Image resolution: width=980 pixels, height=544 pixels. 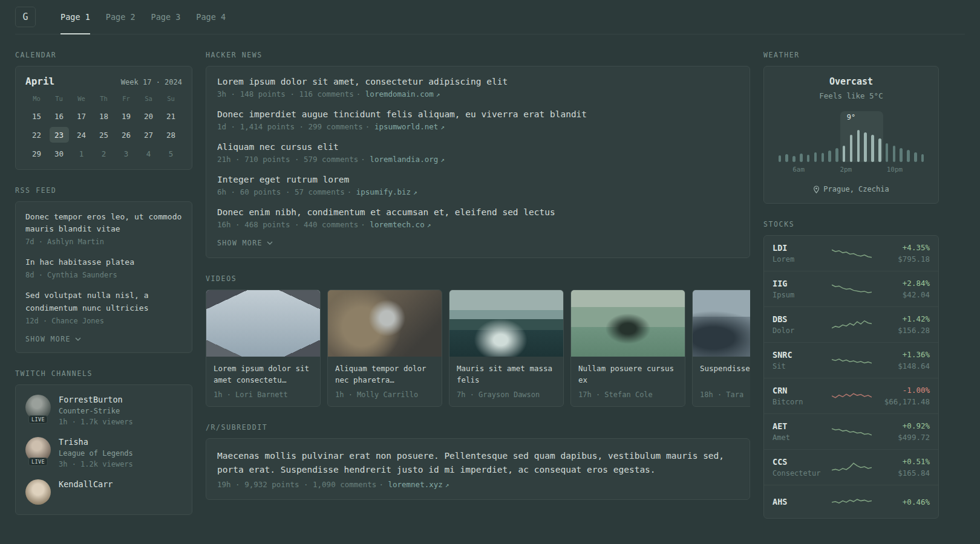 What do you see at coordinates (211, 17) in the screenshot?
I see `tab-page-4: Page 4` at bounding box center [211, 17].